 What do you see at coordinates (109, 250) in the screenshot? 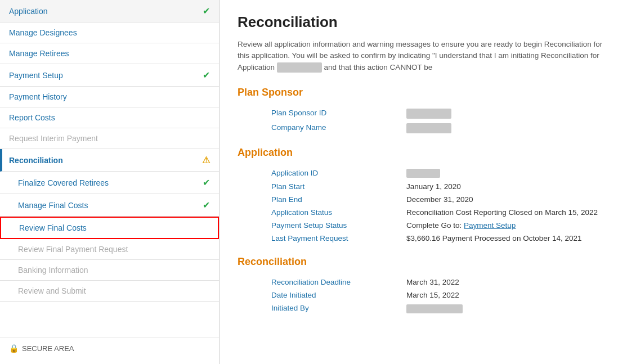
I see `sidebar-item-review-final-payment-request: Review Final Payment Request` at bounding box center [109, 250].